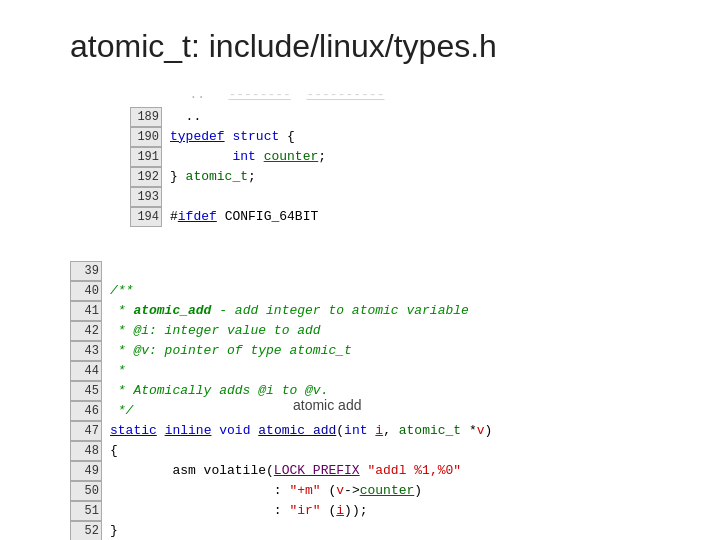  What do you see at coordinates (146, 217) in the screenshot?
I see `line-num: 194` at bounding box center [146, 217].